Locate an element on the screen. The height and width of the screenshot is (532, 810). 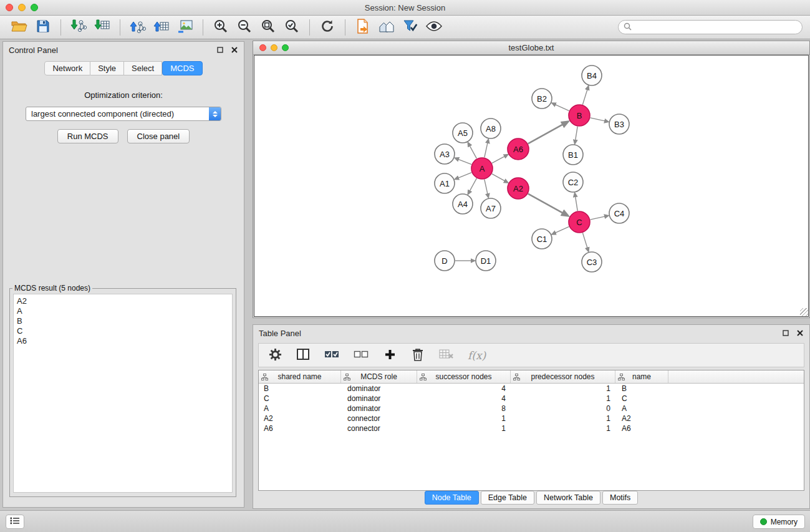
graph-node-label: D1 is located at coordinates (486, 261).